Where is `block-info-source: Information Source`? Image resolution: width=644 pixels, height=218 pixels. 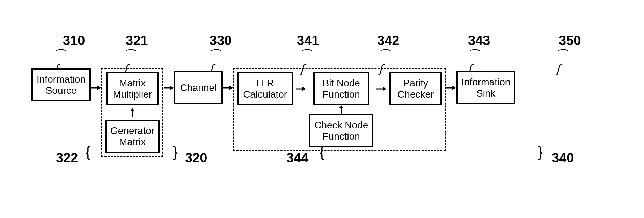 block-info-source: Information Source is located at coordinates (61, 85).